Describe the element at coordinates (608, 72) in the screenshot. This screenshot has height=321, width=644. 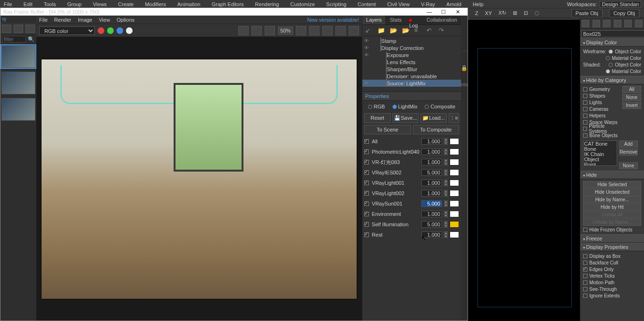
I see `shaded-matcolor-radio` at that location.